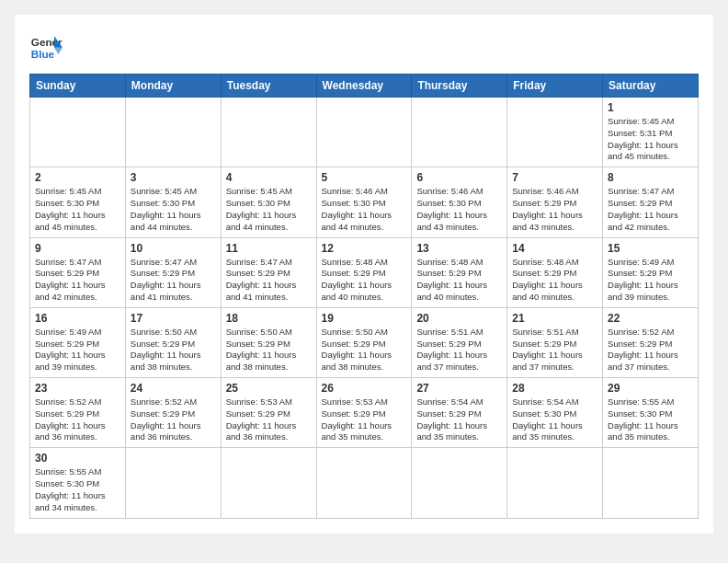  What do you see at coordinates (173, 248) in the screenshot?
I see `day-number: 10` at bounding box center [173, 248].